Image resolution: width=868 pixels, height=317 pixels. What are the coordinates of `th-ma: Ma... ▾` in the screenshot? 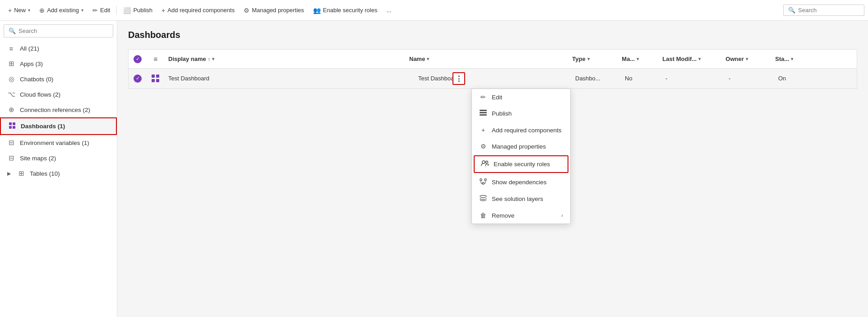 It's located at (638, 59).